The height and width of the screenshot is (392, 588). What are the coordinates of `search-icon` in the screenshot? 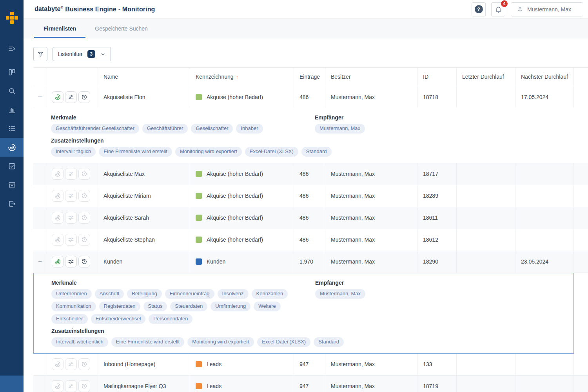 It's located at (12, 91).